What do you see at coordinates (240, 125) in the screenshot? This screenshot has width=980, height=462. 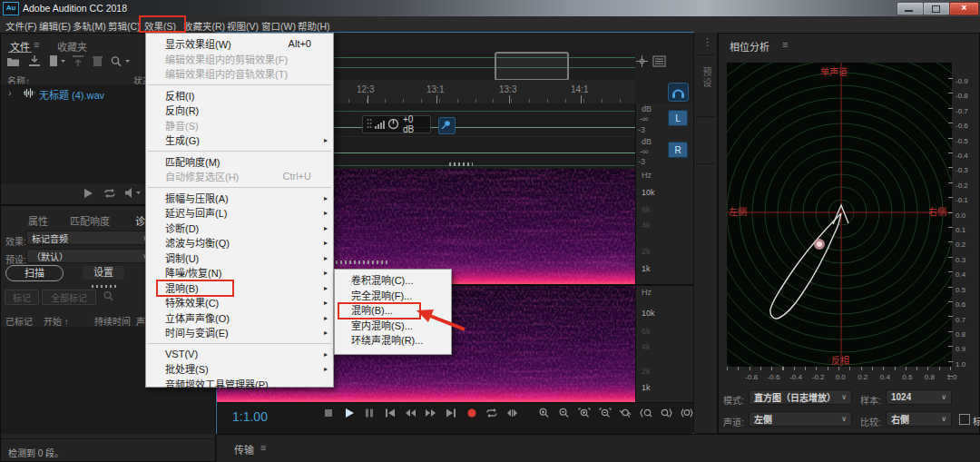 I see `effects-menu-item-5: 静音(S)` at bounding box center [240, 125].